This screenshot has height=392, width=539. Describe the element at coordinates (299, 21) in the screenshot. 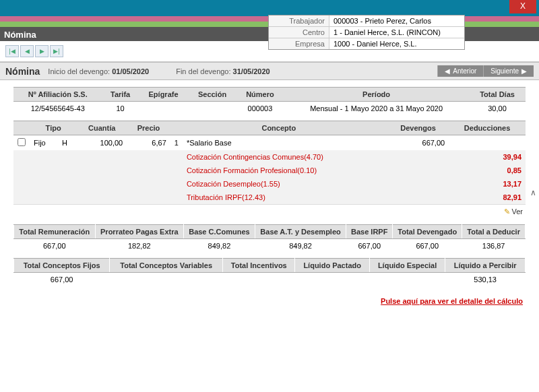

I see `label-trabajador: Trabajador` at that location.